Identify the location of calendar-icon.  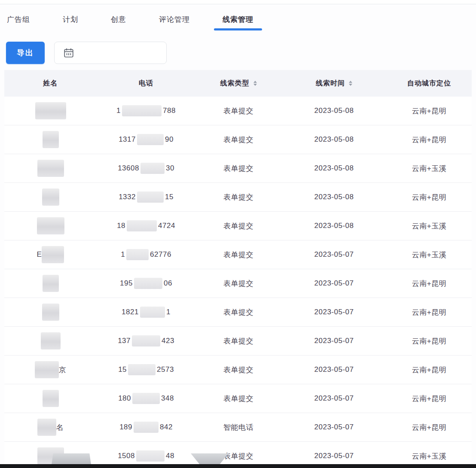
(69, 53).